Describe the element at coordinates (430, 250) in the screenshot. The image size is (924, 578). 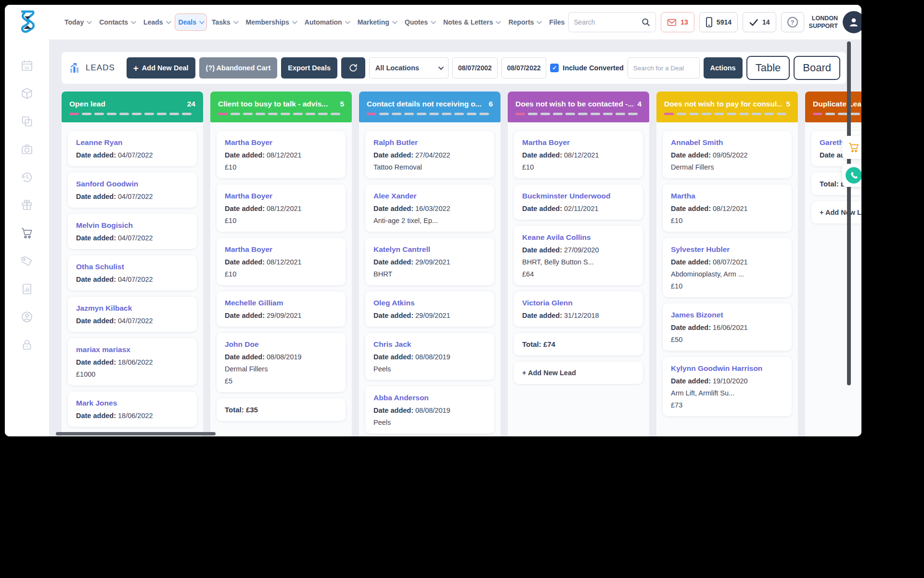
I see `deal-name-link: Katelyn Cantrell` at that location.